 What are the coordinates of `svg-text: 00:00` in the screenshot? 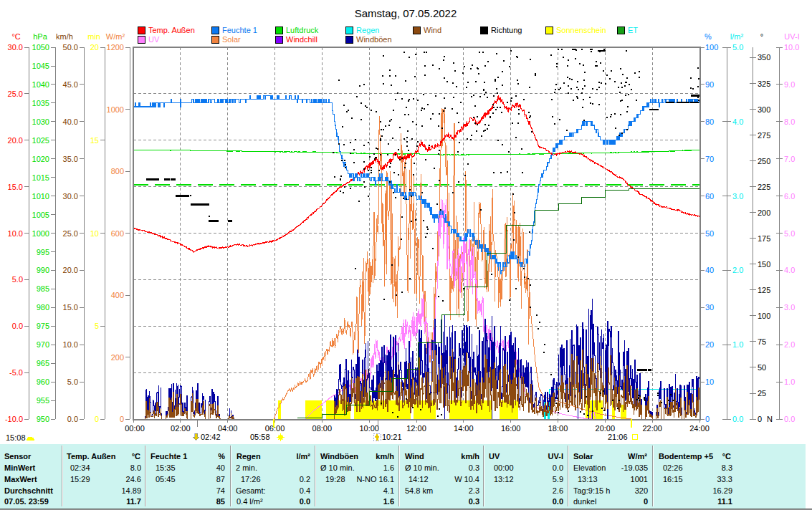 It's located at (504, 468).